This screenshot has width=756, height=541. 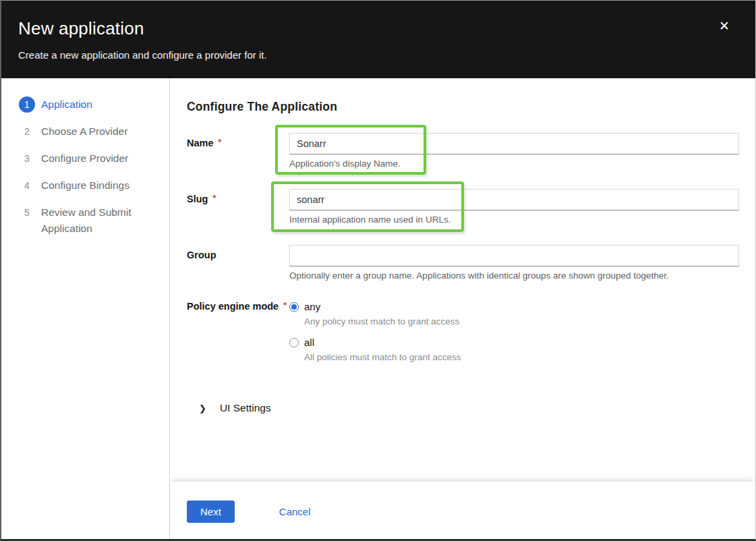 What do you see at coordinates (27, 159) in the screenshot?
I see `step-number-badge: 3` at bounding box center [27, 159].